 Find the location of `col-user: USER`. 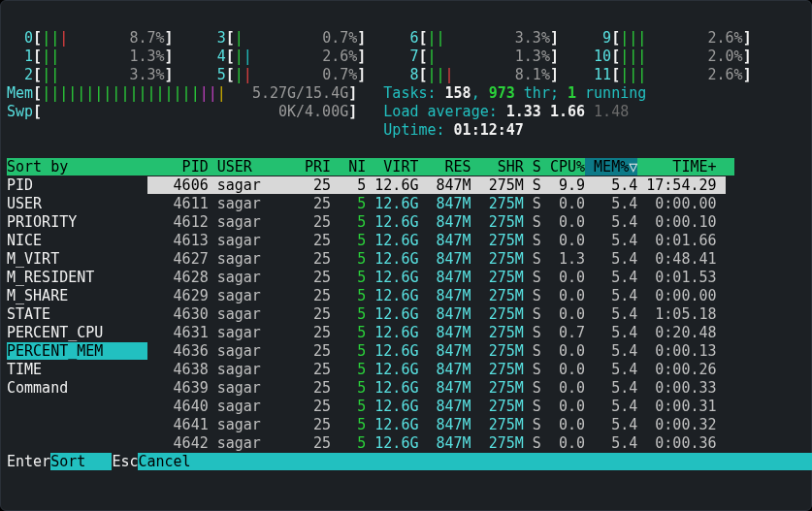

col-user: USER is located at coordinates (248, 167).